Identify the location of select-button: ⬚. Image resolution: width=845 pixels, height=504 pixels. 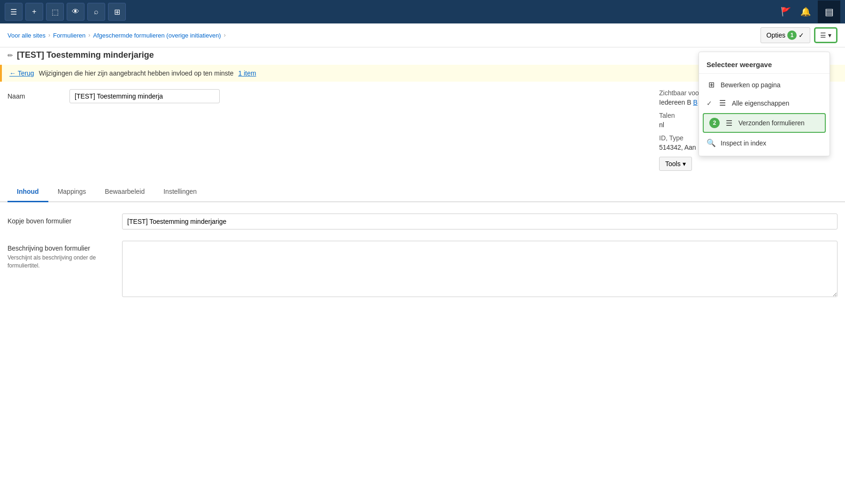
(55, 12).